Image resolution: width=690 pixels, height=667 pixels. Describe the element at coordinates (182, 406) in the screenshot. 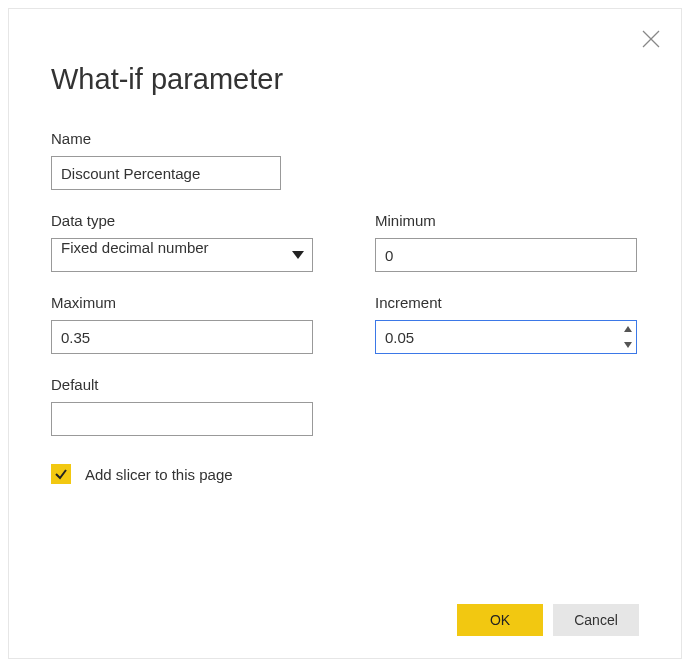

I see `default-field: Default` at that location.